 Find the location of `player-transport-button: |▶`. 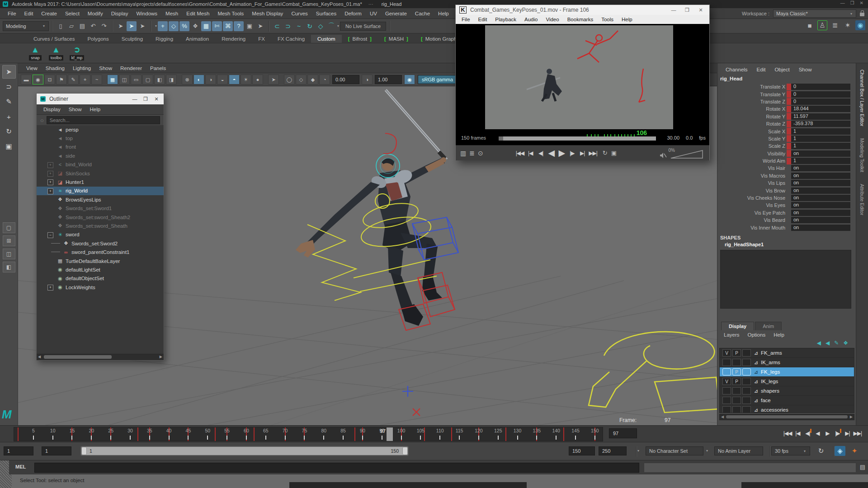

player-transport-button: |▶ is located at coordinates (572, 153).